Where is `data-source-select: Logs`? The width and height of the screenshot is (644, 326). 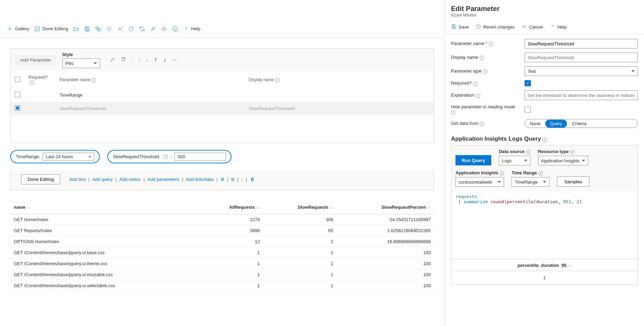
data-source-select: Logs is located at coordinates (515, 161).